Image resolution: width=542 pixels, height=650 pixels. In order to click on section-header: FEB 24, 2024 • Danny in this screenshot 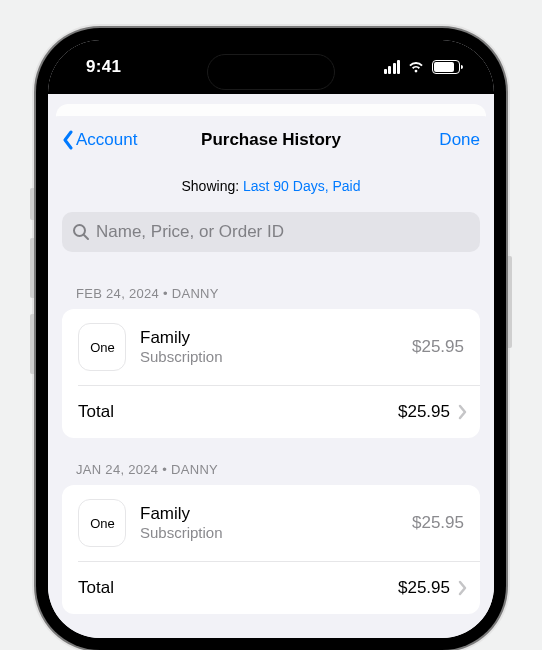, I will do `click(271, 286)`.